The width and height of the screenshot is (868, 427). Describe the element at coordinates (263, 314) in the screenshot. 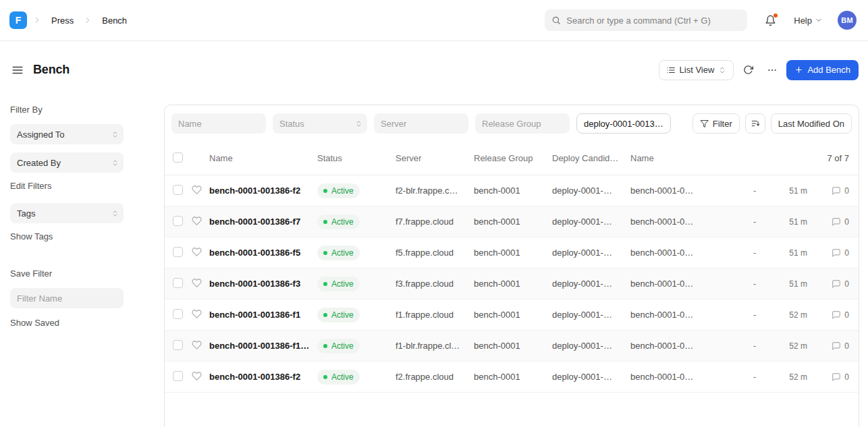

I see `bench-name: bench-0001-001386-f1` at that location.